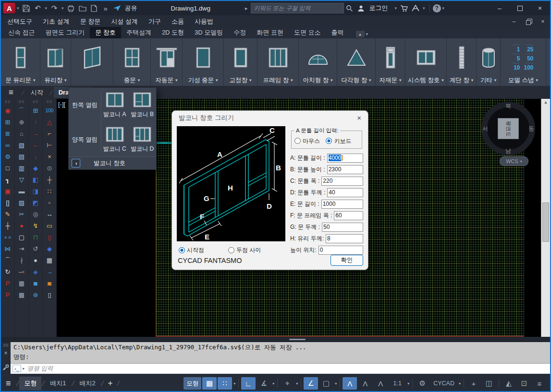 The image size is (551, 392). Describe the element at coordinates (24, 368) in the screenshot. I see `command-prompt-caret-icon: ▾` at that location.